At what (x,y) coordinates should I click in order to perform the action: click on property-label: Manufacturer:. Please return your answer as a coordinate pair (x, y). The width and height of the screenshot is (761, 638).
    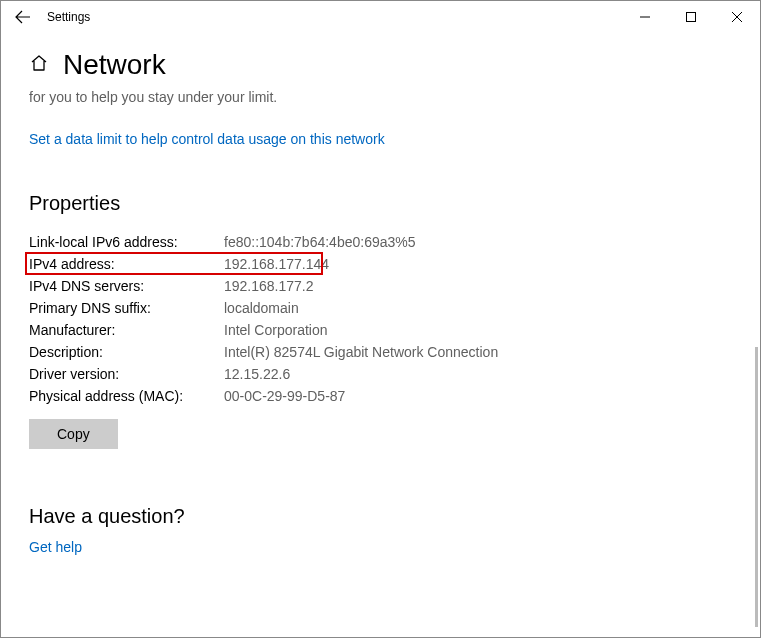
    Looking at the image, I should click on (126, 330).